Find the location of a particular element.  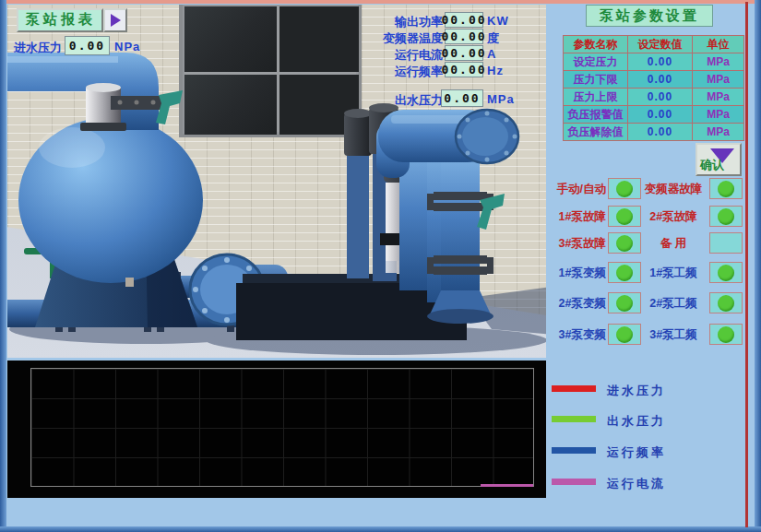

pump2-vfd-lamp is located at coordinates (624, 302).